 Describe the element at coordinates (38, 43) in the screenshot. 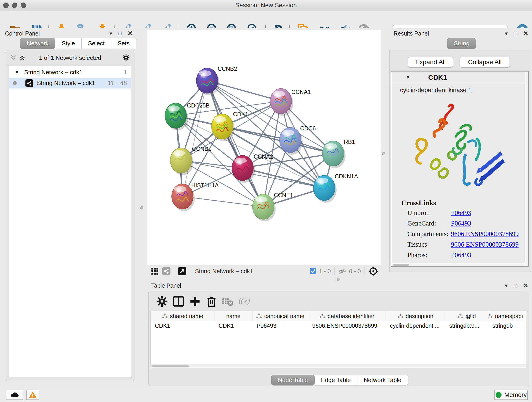

I see `tab-network: Network` at that location.